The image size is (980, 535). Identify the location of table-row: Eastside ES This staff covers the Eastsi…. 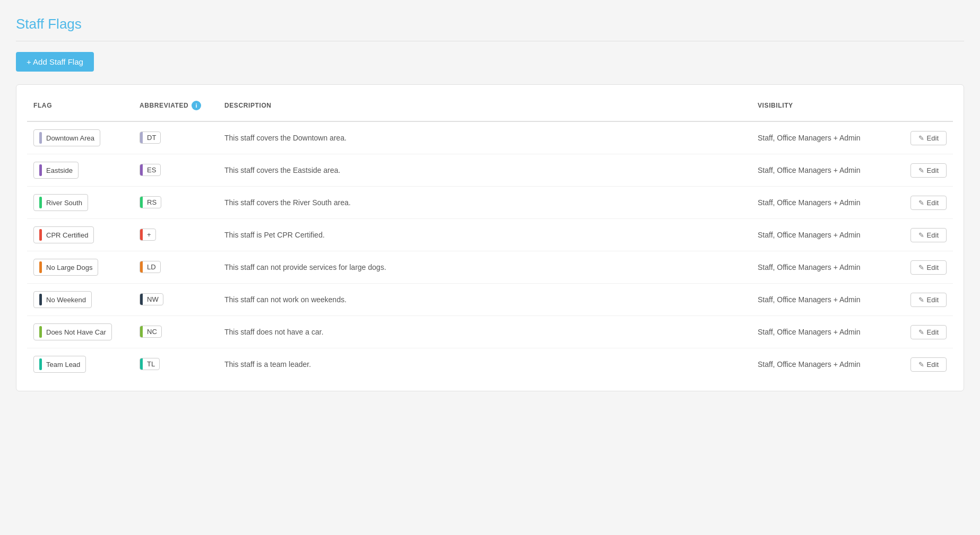
(490, 171).